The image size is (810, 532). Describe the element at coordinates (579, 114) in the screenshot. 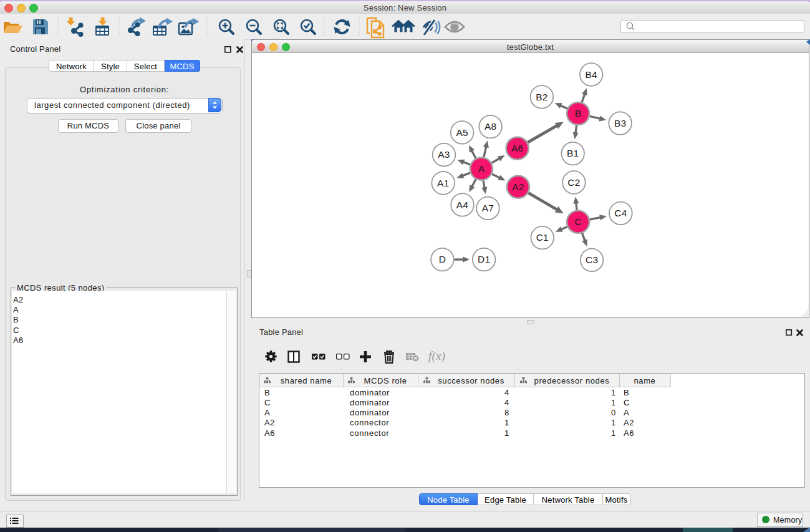

I see `svg-text: B` at that location.